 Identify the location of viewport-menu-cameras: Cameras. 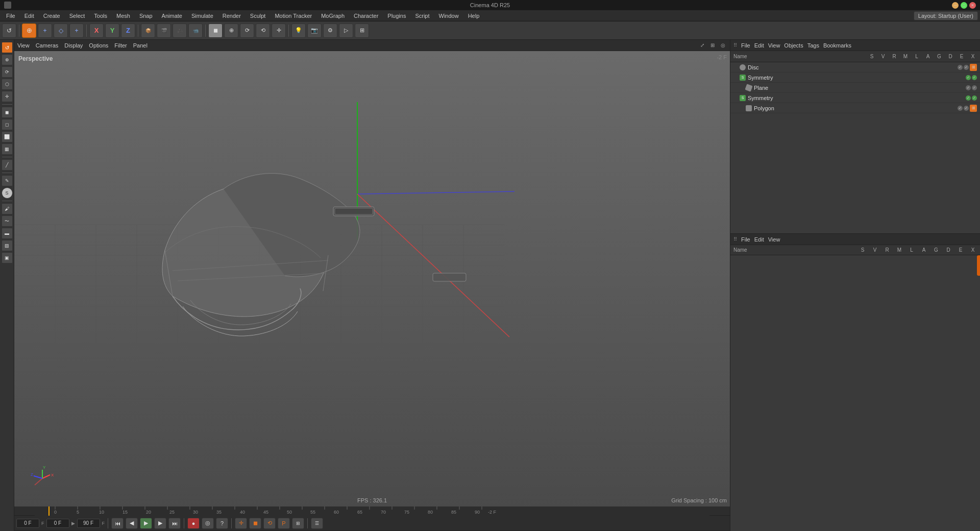
(47, 45).